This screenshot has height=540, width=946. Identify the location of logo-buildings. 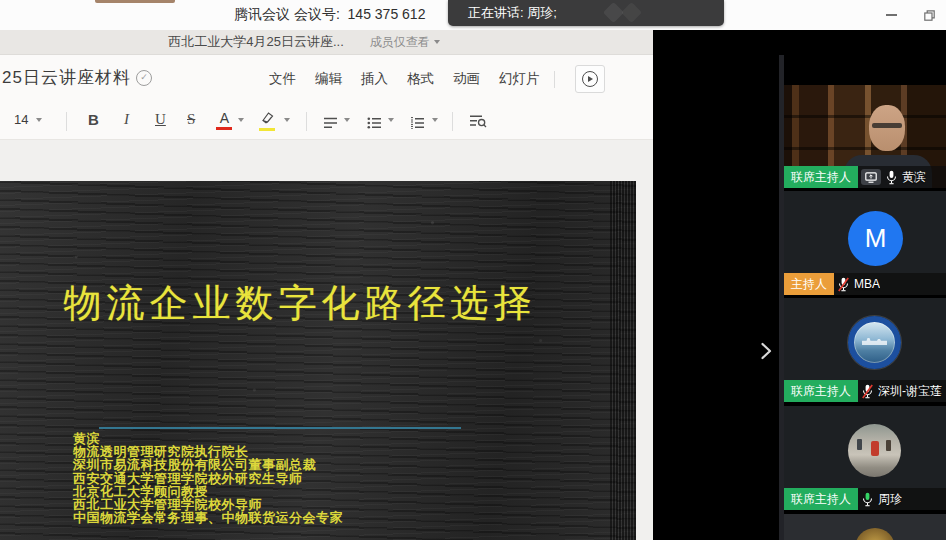
(874, 342).